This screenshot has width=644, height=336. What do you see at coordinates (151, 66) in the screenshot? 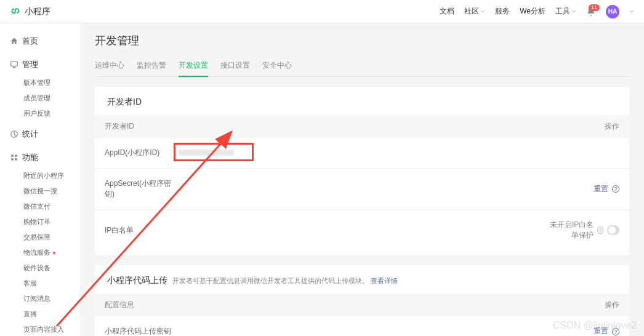
I see `tab-monitor: 监控告警` at bounding box center [151, 66].